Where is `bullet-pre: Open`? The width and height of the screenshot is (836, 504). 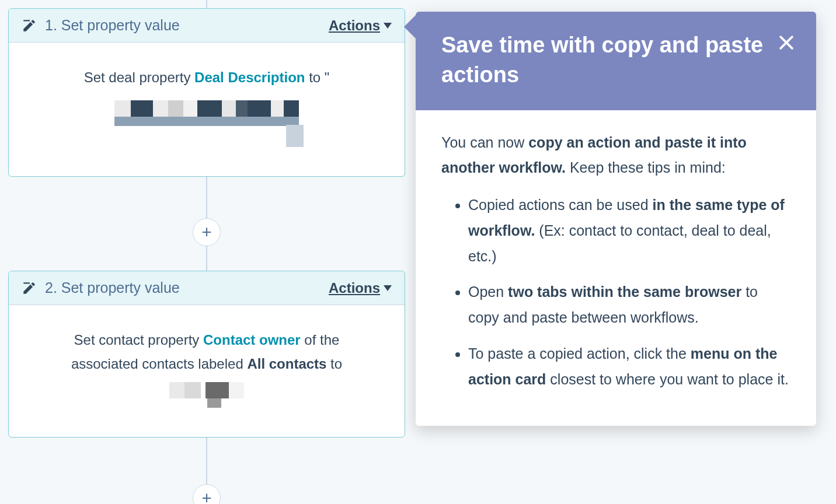 bullet-pre: Open is located at coordinates (488, 292).